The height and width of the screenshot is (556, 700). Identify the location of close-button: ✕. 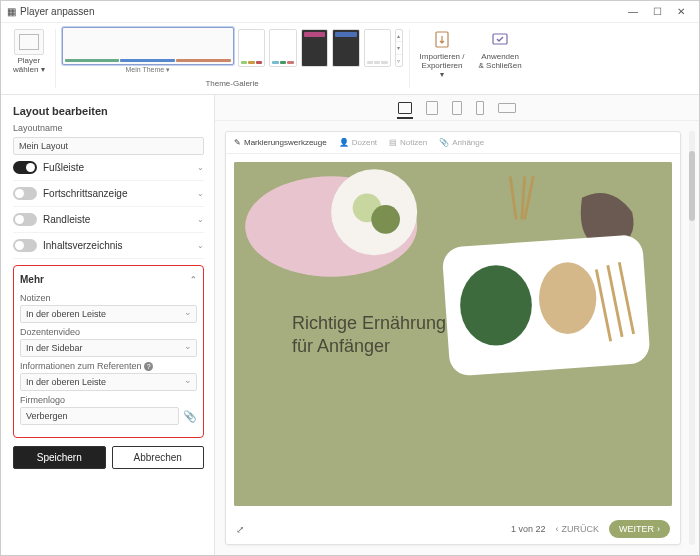
(681, 12).